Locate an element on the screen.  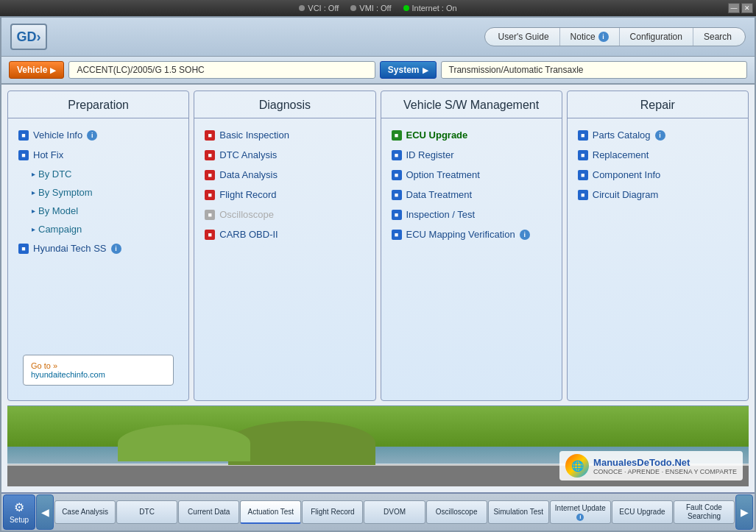
basic-inspection-icon: ■ is located at coordinates (210, 135).